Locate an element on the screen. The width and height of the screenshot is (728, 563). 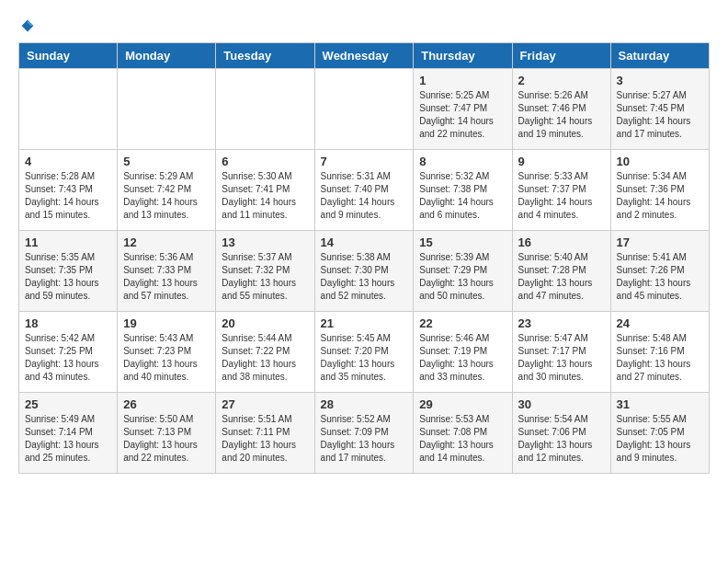
weekday-header-row: SundayMondayTuesdayWednesdayThursdayFrid… is located at coordinates (364, 56).